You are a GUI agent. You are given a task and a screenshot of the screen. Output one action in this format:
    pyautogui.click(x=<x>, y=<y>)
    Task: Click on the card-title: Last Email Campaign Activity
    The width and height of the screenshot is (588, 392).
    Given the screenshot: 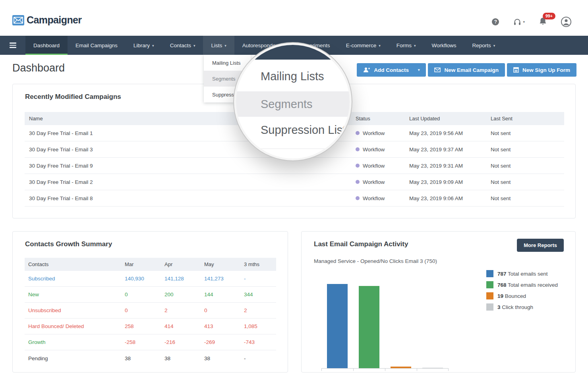 What is the action you would take?
    pyautogui.click(x=361, y=244)
    